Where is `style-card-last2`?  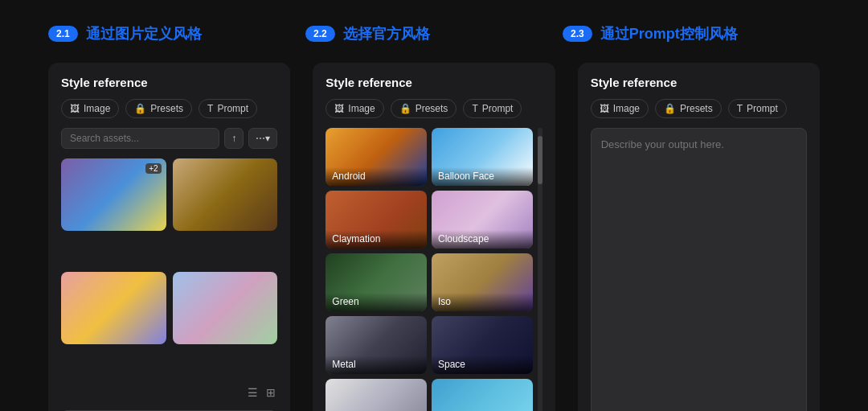
style-card-last2 is located at coordinates (482, 395).